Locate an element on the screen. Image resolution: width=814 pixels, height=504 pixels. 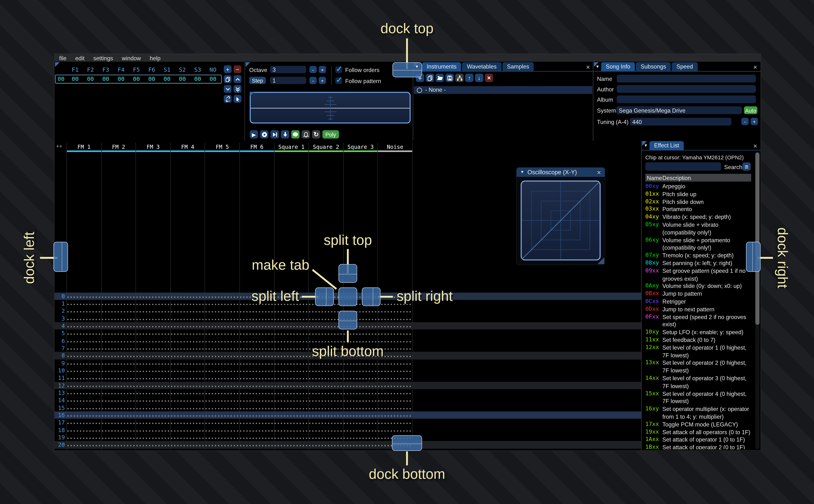
order-edit-mode-button is located at coordinates (237, 99).